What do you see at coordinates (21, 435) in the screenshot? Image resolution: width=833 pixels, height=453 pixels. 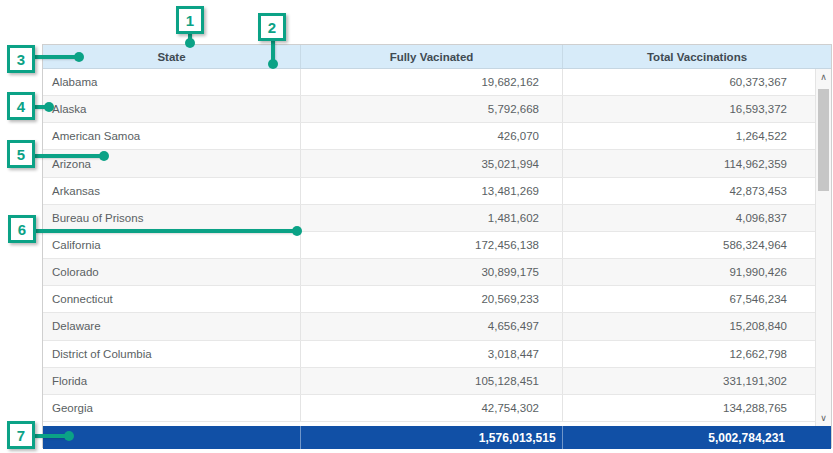 I see `annotation-marker-7: 7` at bounding box center [21, 435].